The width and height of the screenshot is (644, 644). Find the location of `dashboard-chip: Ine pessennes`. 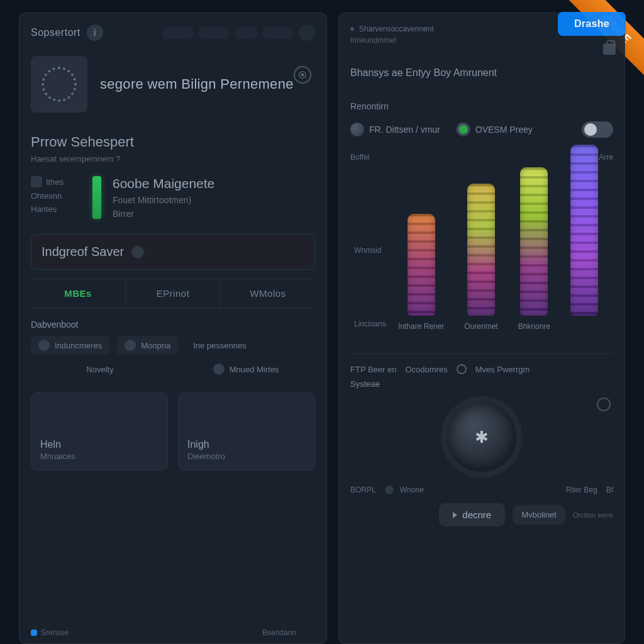

dashboard-chip: Ine pessennes is located at coordinates (220, 346).